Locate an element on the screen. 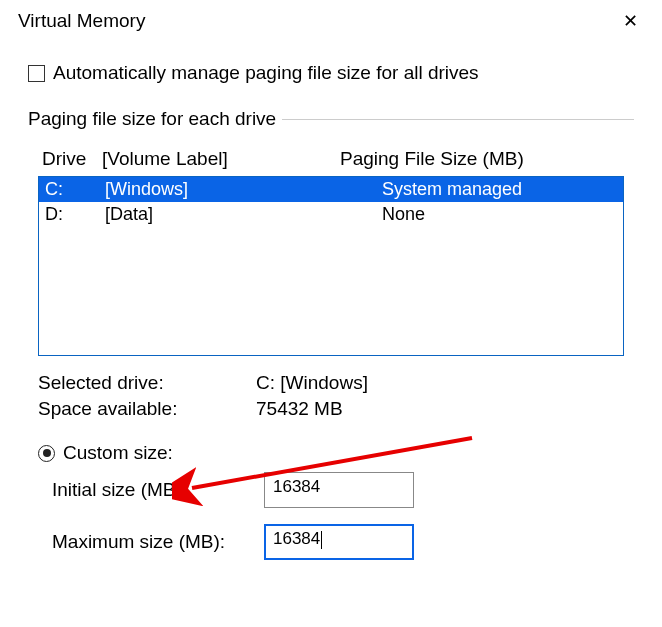 The height and width of the screenshot is (627, 662). close-icon: ✕ is located at coordinates (630, 21).